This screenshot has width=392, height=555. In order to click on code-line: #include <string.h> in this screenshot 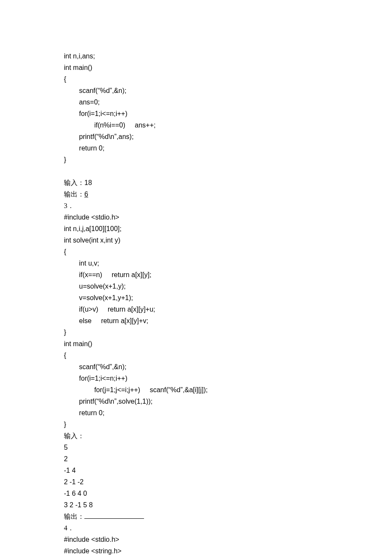, I will do `click(196, 550)`.